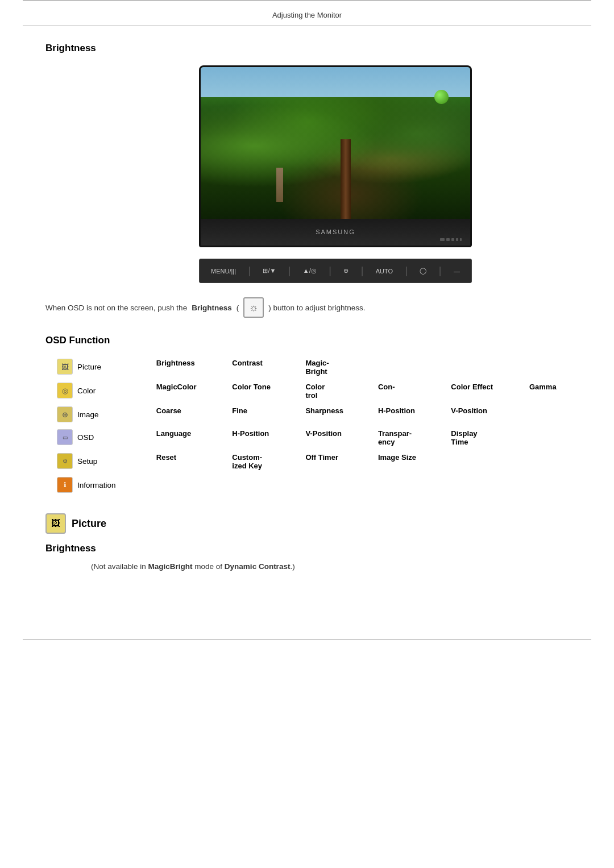 This screenshot has height=868, width=614. Describe the element at coordinates (89, 524) in the screenshot. I see `picture-section-title: Picture` at that location.